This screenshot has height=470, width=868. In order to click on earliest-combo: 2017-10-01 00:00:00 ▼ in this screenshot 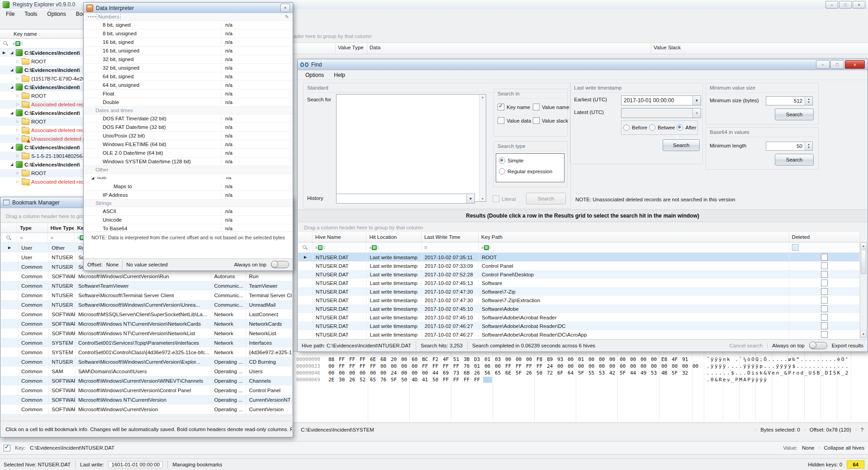, I will do `click(661, 100)`.